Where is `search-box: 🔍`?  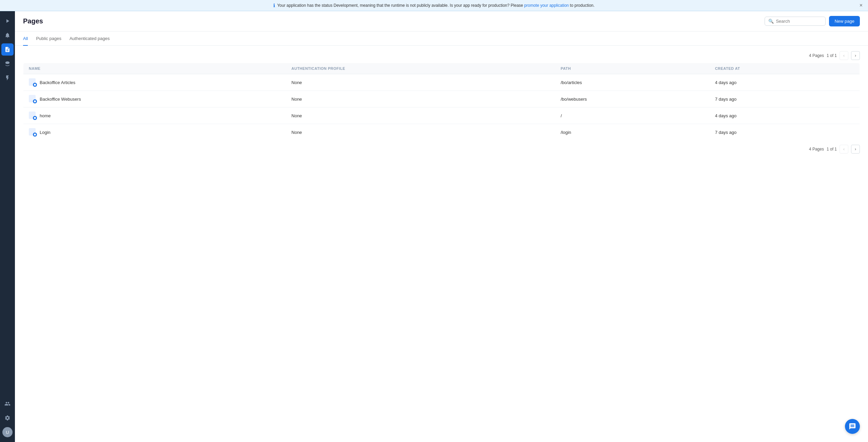 search-box: 🔍 is located at coordinates (795, 21).